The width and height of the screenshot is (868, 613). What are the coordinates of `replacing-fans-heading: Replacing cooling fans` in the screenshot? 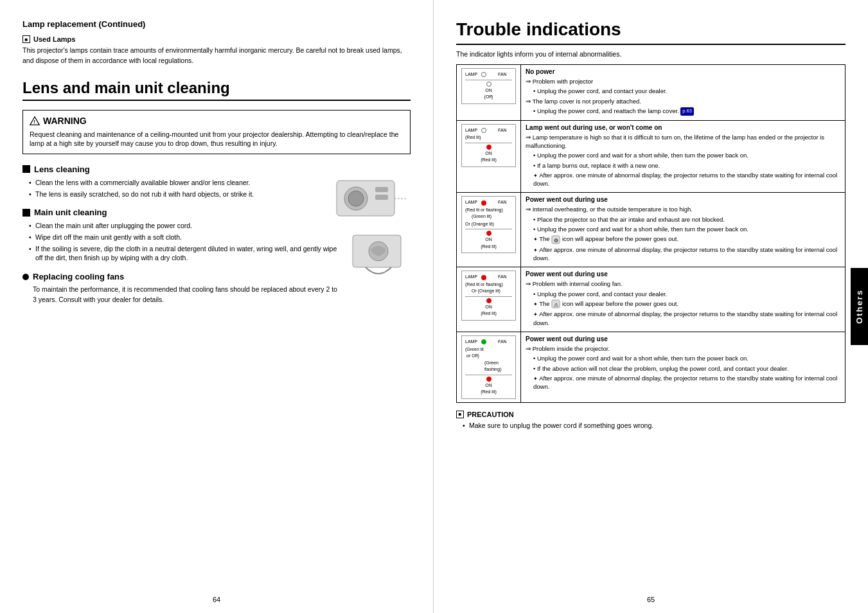 It's located at (181, 276).